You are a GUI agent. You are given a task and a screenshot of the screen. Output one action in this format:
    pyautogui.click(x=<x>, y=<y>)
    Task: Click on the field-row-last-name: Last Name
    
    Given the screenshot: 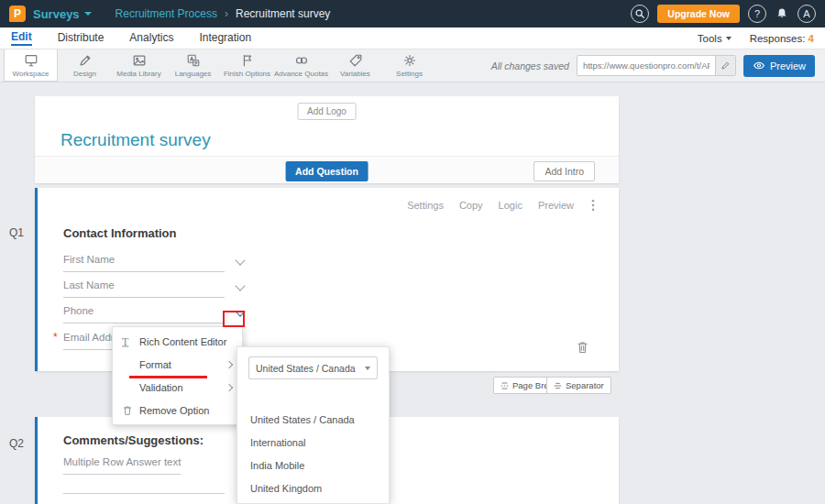 What is the action you would take?
    pyautogui.click(x=154, y=289)
    